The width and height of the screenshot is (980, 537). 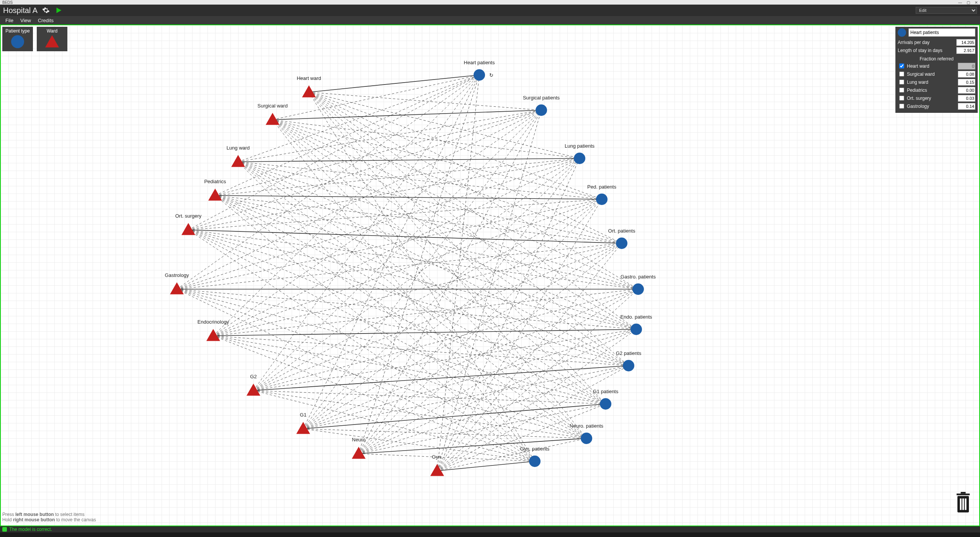 I want to click on menu-view: View, so click(x=26, y=21).